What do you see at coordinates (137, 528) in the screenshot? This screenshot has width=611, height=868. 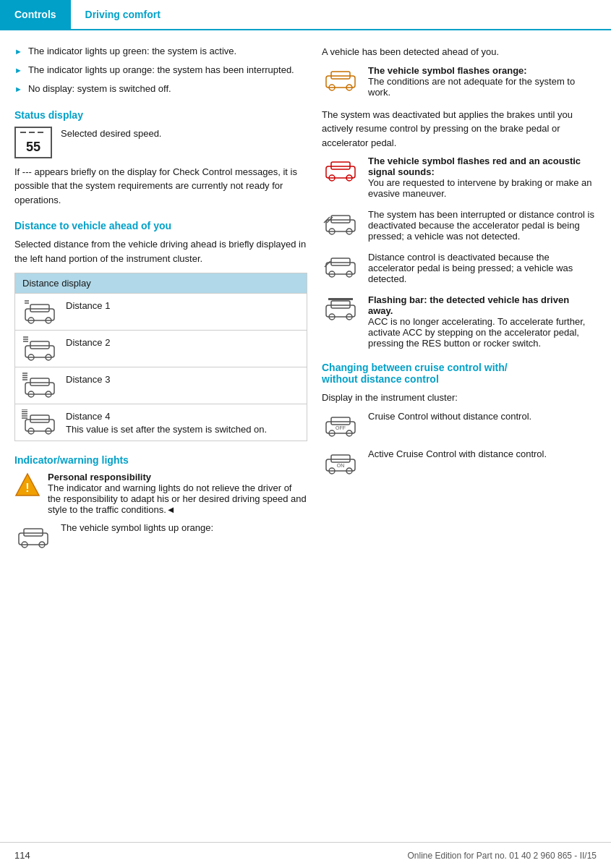 I see `vehicle-orange-text: The vehicle symbol lights up orange:` at bounding box center [137, 528].